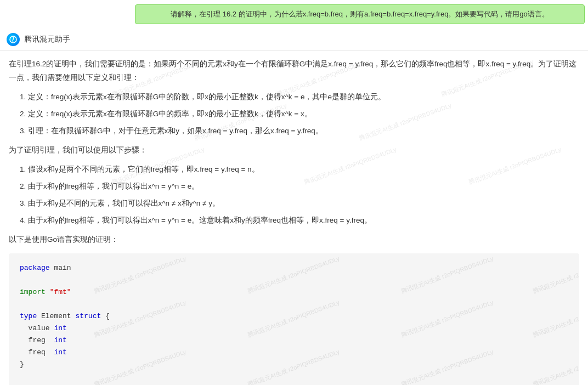  Describe the element at coordinates (29, 316) in the screenshot. I see `keyword-type: type` at that location.